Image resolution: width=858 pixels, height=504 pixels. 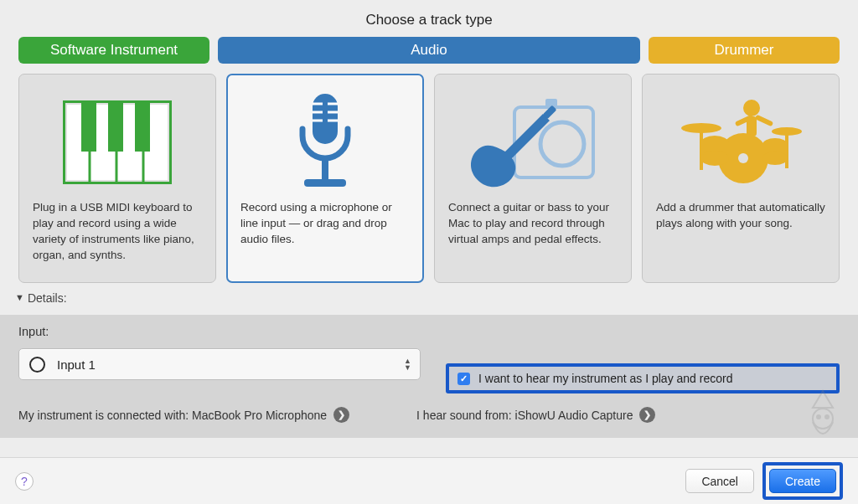 What do you see at coordinates (429, 296) in the screenshot?
I see `details-disclosure: ▼ Details:` at bounding box center [429, 296].